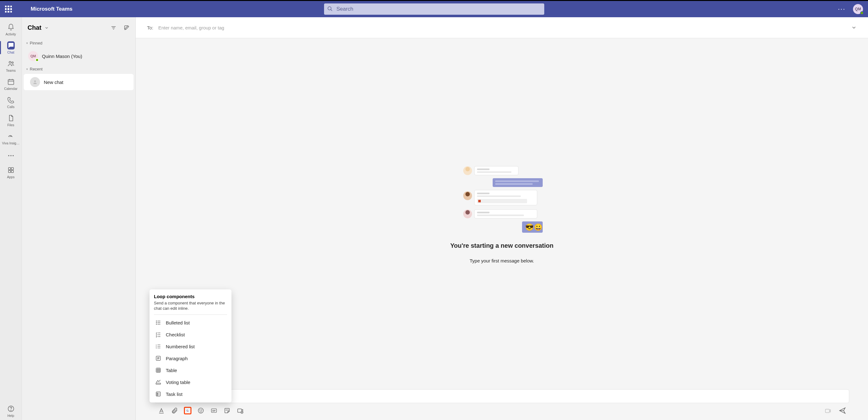 The width and height of the screenshot is (868, 420). Describe the element at coordinates (11, 411) in the screenshot. I see `rail-help: Help` at that location.